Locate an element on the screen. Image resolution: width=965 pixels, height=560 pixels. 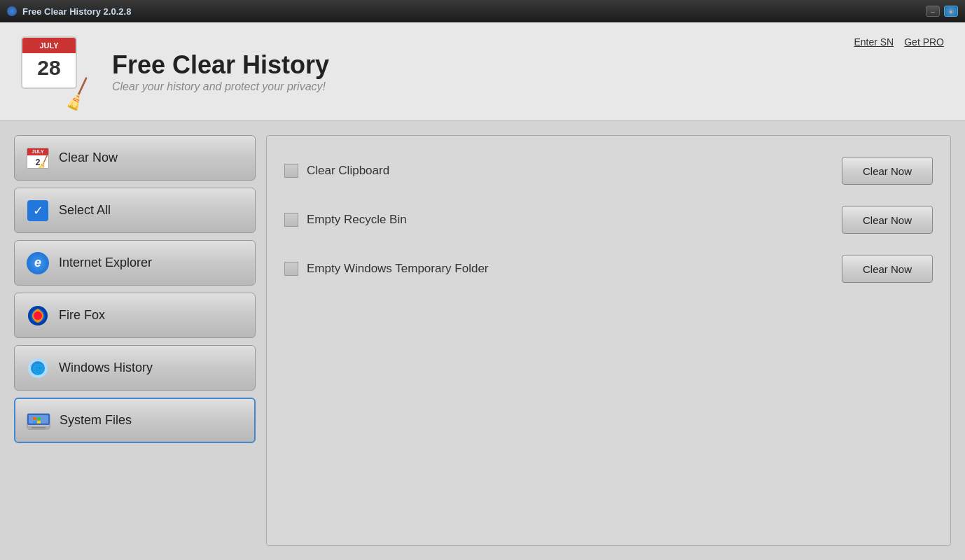
header-logo: JULY 28 🧹 is located at coordinates (56, 71).